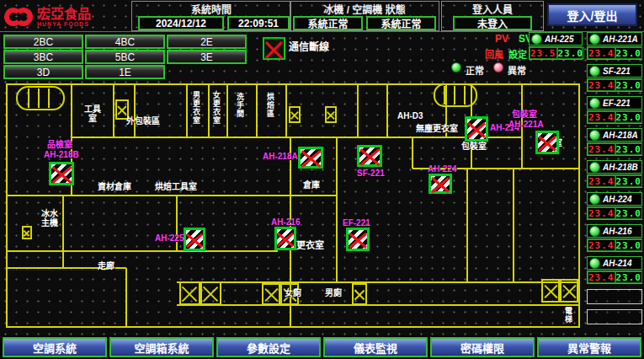  Describe the element at coordinates (322, 347) in the screenshot. I see `footer-bar: 空調系統 空調箱系統 參數設定 儀表監視 密碼權限 異常警報` at that location.